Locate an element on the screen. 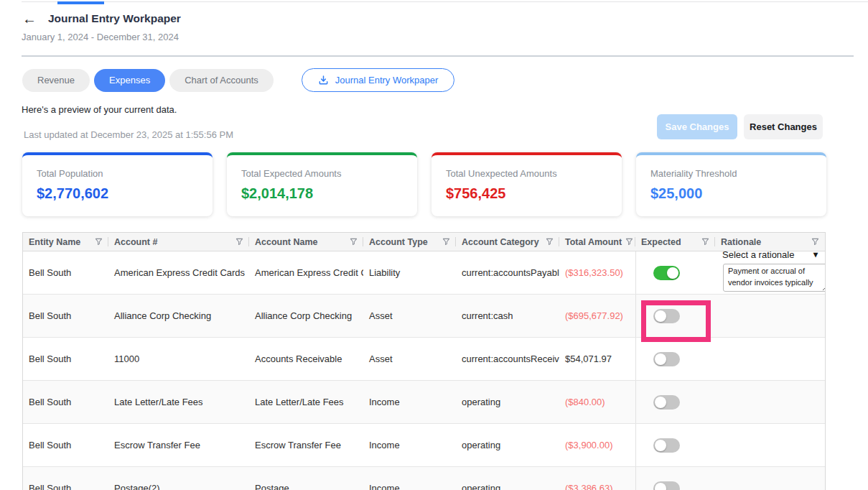  cell-account-number: American Express Credit Cards is located at coordinates (179, 273).